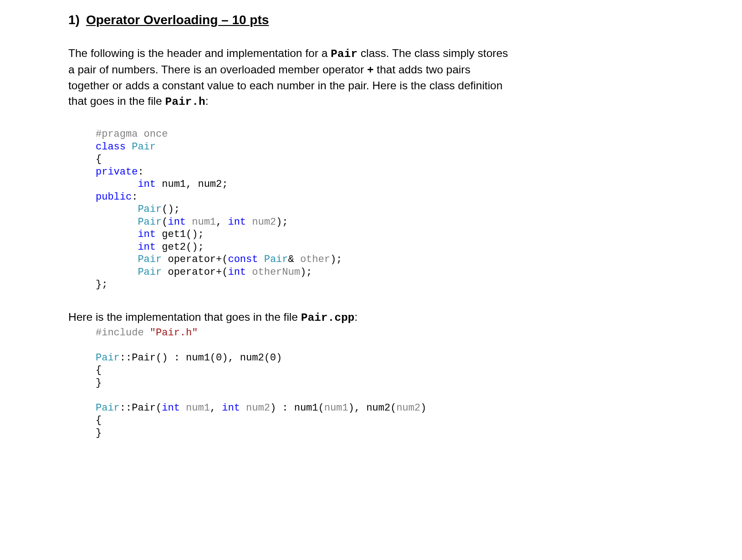 This screenshot has height=560, width=742. Describe the element at coordinates (141, 408) in the screenshot. I see `code-token: ::Pair(` at that location.